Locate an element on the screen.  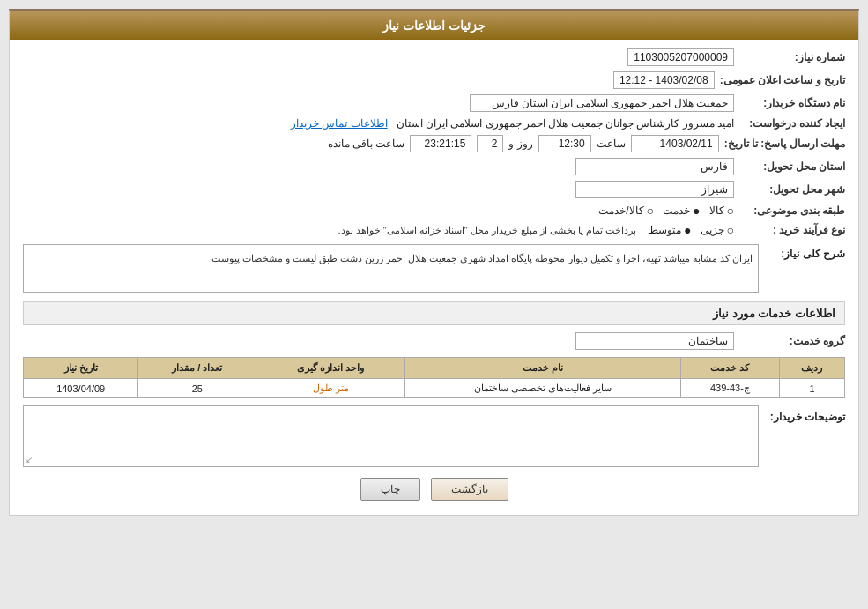
shomareNiaz-row: شماره نیاز: 1103005207000009 is located at coordinates (434, 57).